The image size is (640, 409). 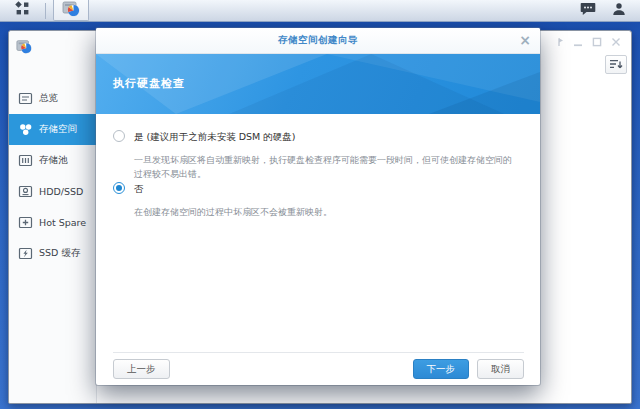 I want to click on chat-bubble-icon, so click(x=588, y=10).